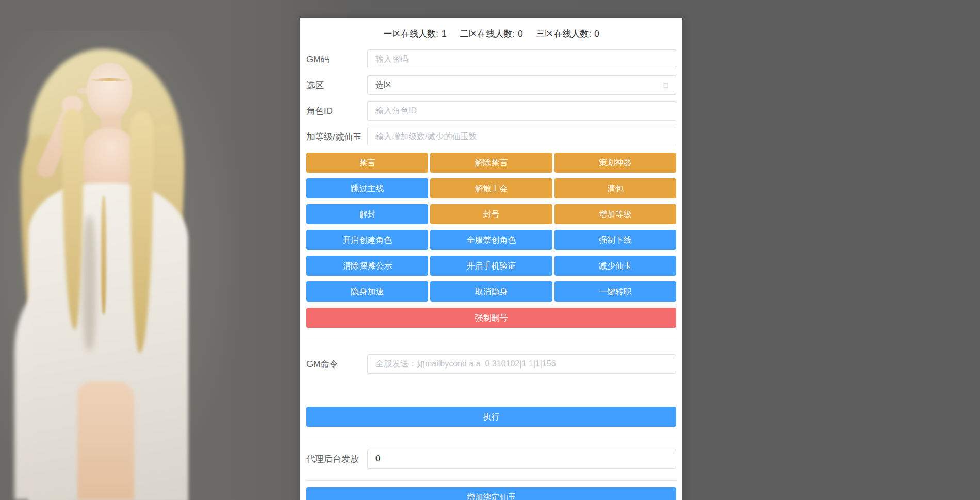 This screenshot has width=980, height=500. Describe the element at coordinates (491, 459) in the screenshot. I see `agent-grant-row: 代理后台发放` at that location.